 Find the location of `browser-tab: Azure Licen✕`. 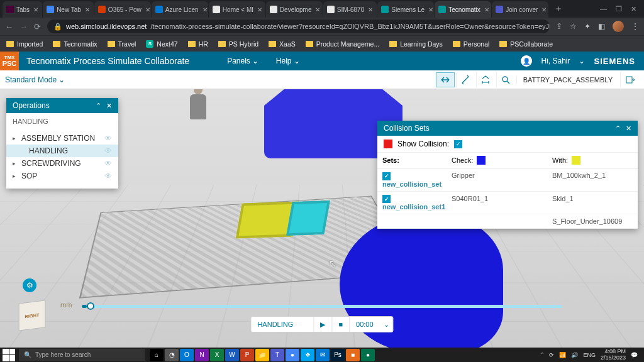

browser-tab: Azure Licen✕ is located at coordinates (180, 9).